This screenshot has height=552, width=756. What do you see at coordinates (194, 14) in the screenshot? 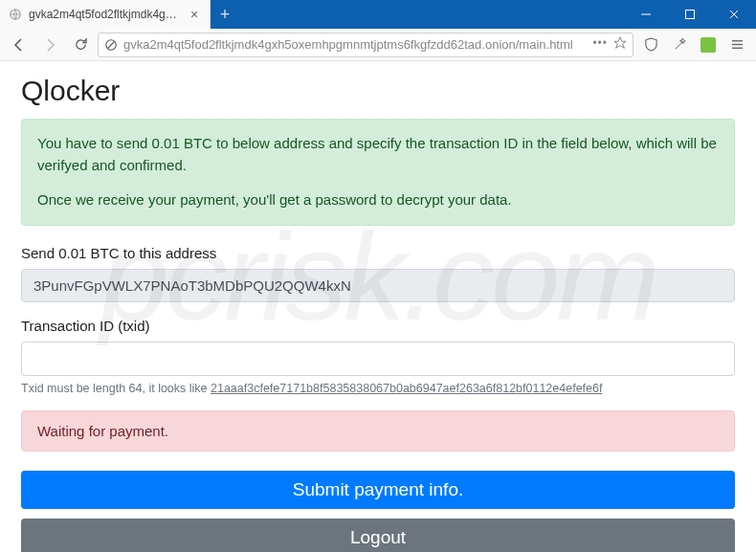
I see `tab-close-icon: ×` at bounding box center [194, 14].